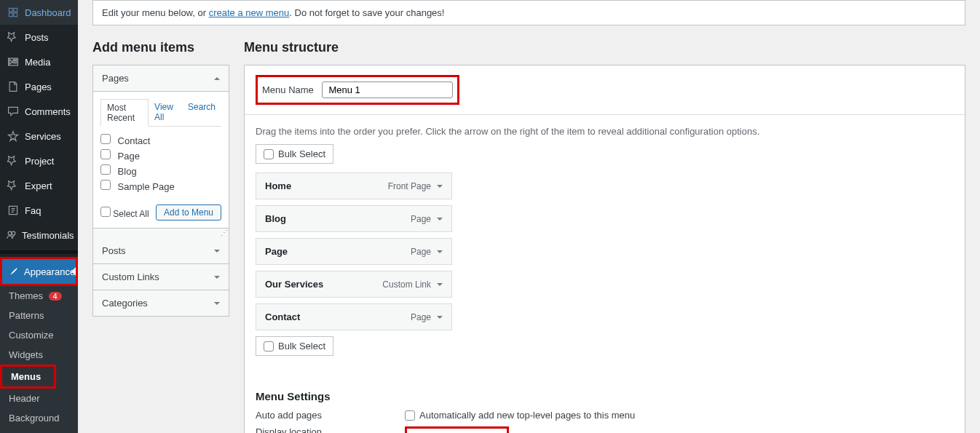  Describe the element at coordinates (131, 277) in the screenshot. I see `accordion-label: Custom Links` at that location.